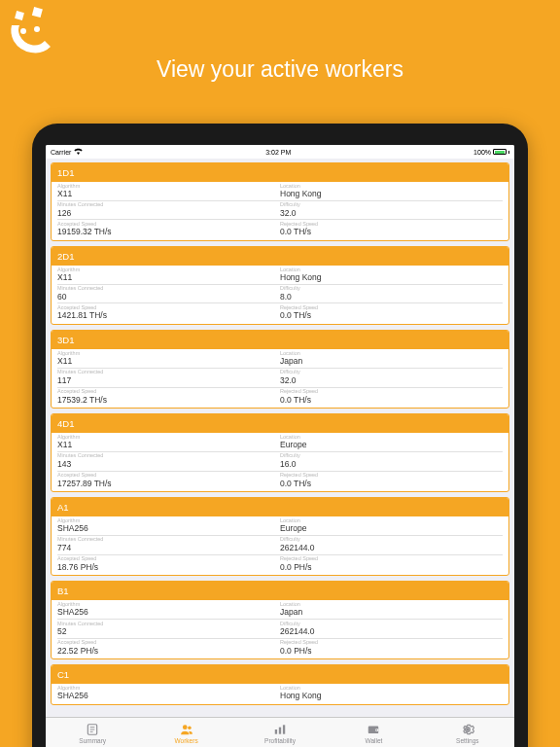 This screenshot has height=747, width=560. I want to click on worker-card: 2D1AlgorithmX11LocationHong KongMinutes …, so click(280, 286).